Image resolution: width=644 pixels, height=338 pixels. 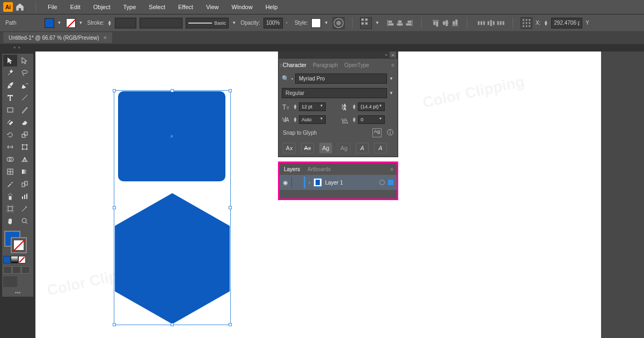 I want to click on font-style-select: Regular, so click(x=334, y=93).